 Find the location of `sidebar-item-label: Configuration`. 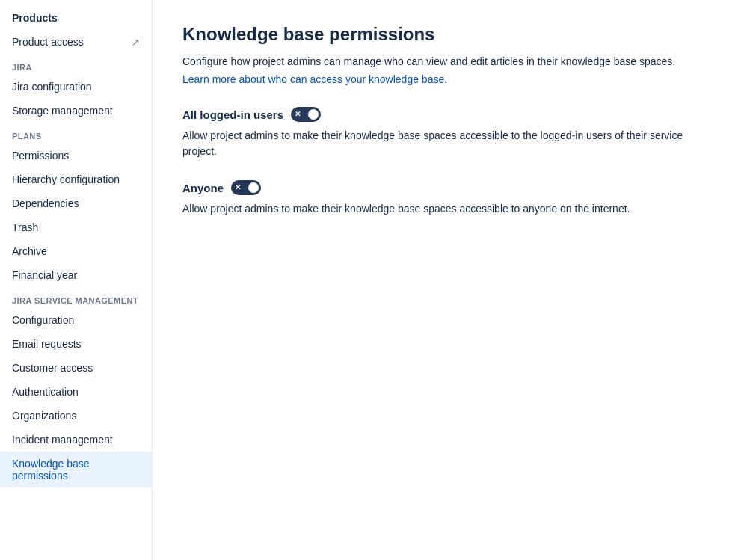

sidebar-item-label: Configuration is located at coordinates (43, 320).